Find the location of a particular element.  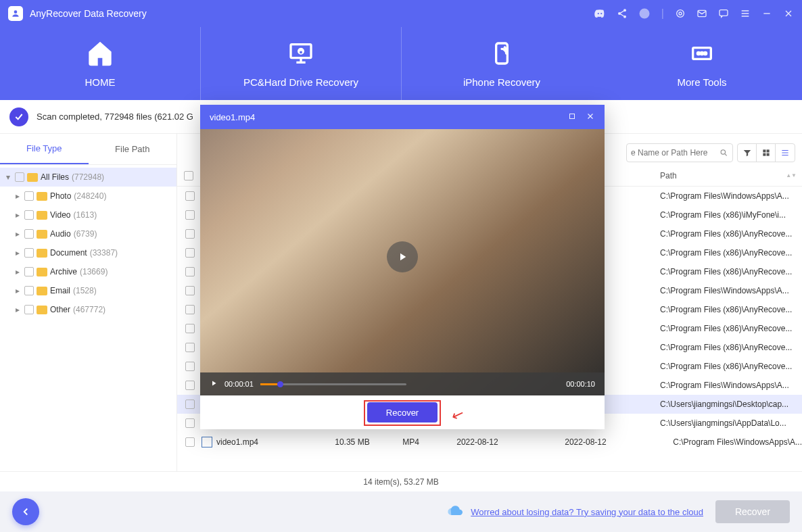

sidebar: File Type File Path ▾ All Files (772948)… is located at coordinates (89, 303).